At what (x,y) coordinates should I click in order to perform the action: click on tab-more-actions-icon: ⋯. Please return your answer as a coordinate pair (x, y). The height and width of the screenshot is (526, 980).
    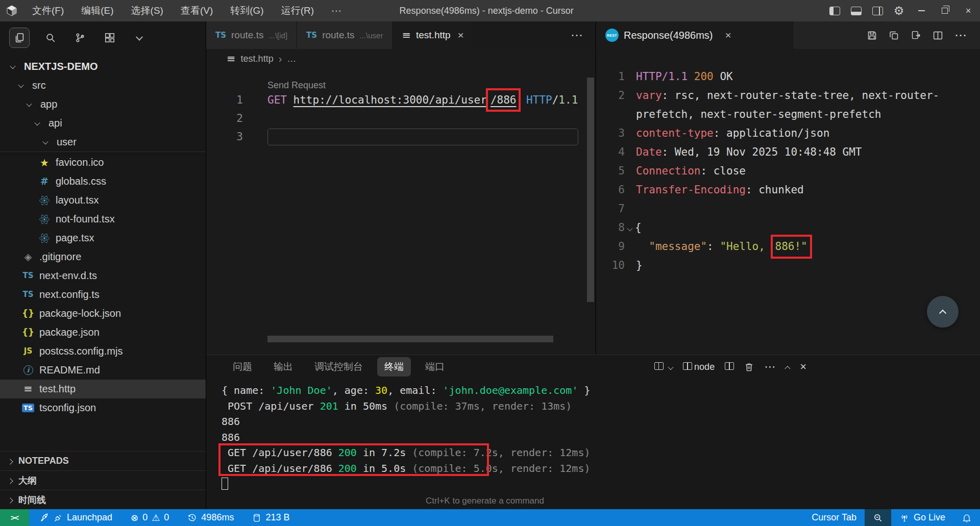
    Looking at the image, I should click on (577, 35).